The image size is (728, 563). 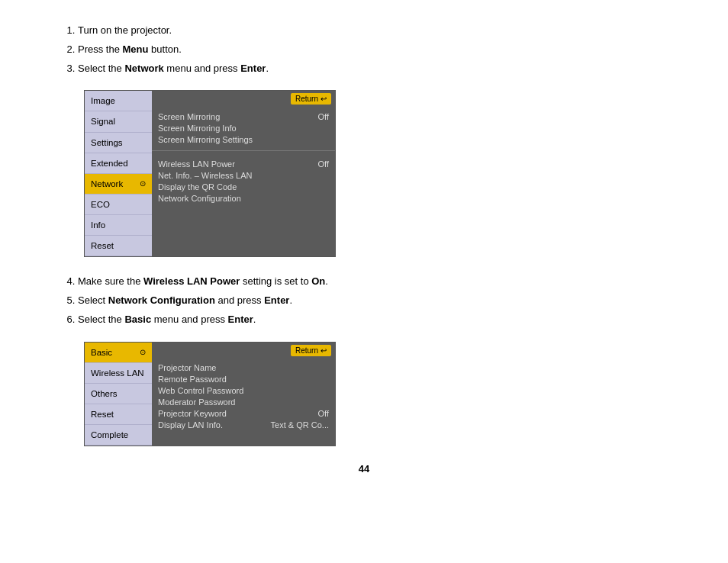 What do you see at coordinates (118, 174) in the screenshot?
I see `menu-sidebar-1: Image Signal Settings Extended Network E…` at bounding box center [118, 174].